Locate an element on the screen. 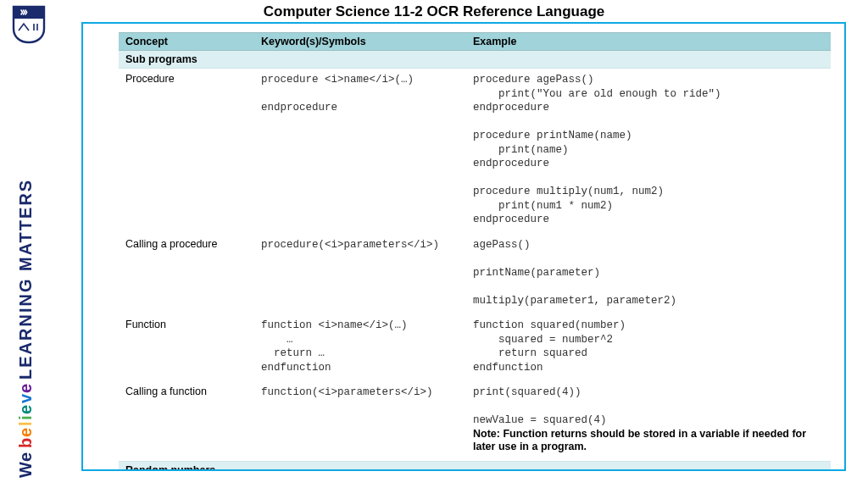 The image size is (868, 488). keywords-cell: function <i>name</i>(…) … return … endfu… is located at coordinates (360, 347).